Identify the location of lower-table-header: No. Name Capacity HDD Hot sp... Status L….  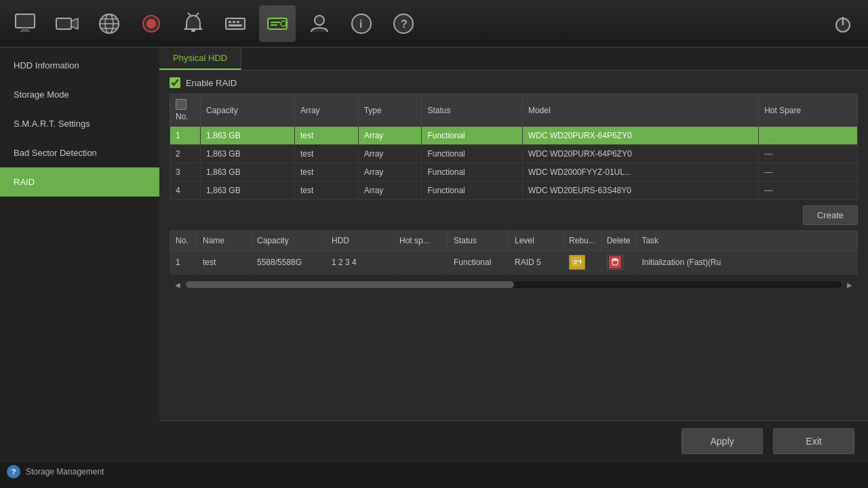
(514, 241).